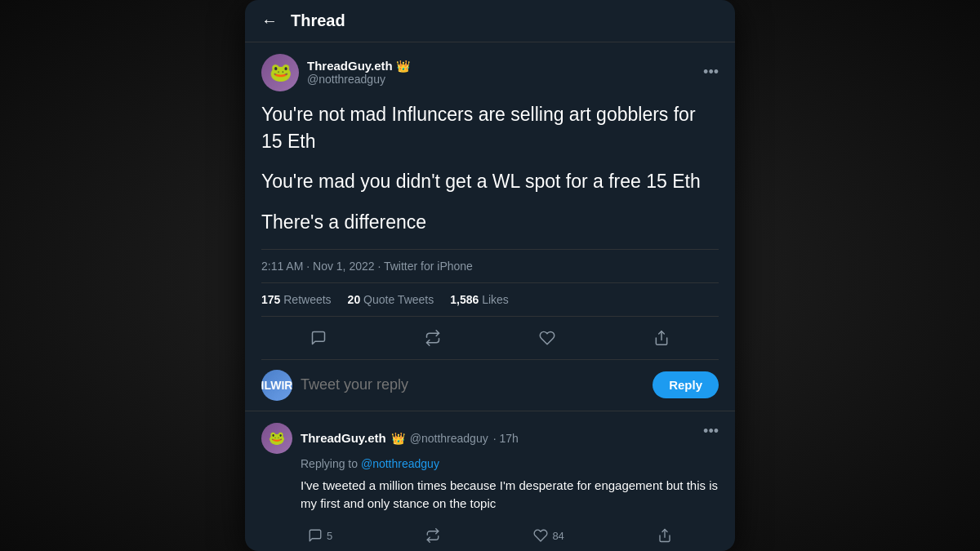 Image resolution: width=980 pixels, height=551 pixels. I want to click on tweet-line-1: You're not mad Influncers are selling ar…, so click(490, 129).